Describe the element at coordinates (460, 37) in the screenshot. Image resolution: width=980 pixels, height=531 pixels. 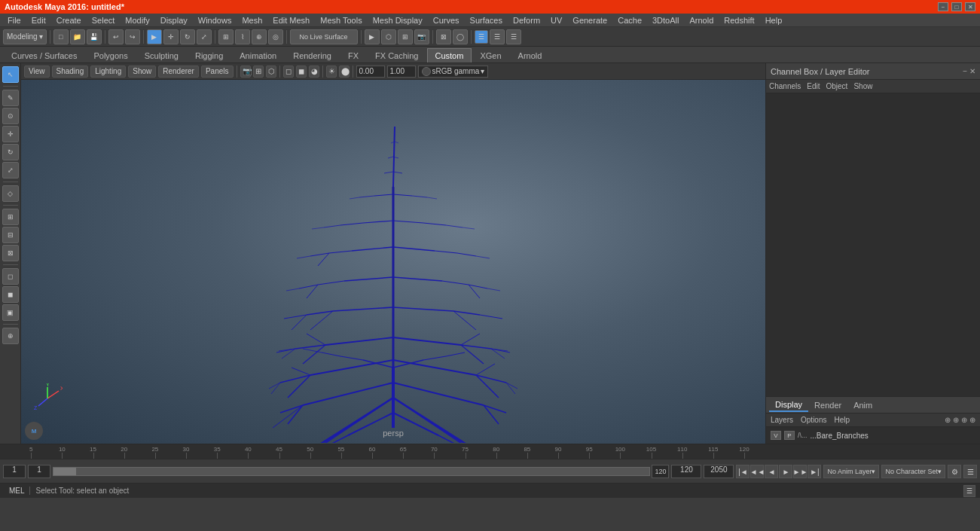
I see `soft-select-btn: ◯` at that location.